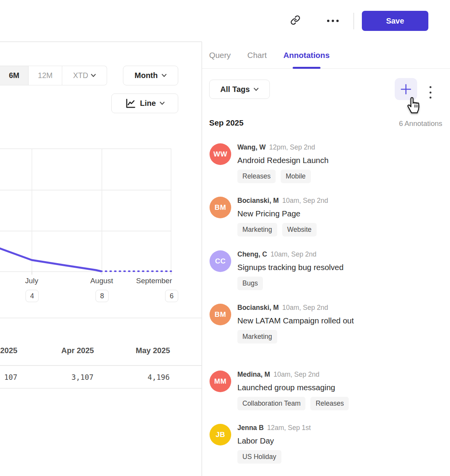 The image size is (450, 476). What do you see at coordinates (301, 214) in the screenshot?
I see `annotation-title: New Pricing Page` at bounding box center [301, 214].